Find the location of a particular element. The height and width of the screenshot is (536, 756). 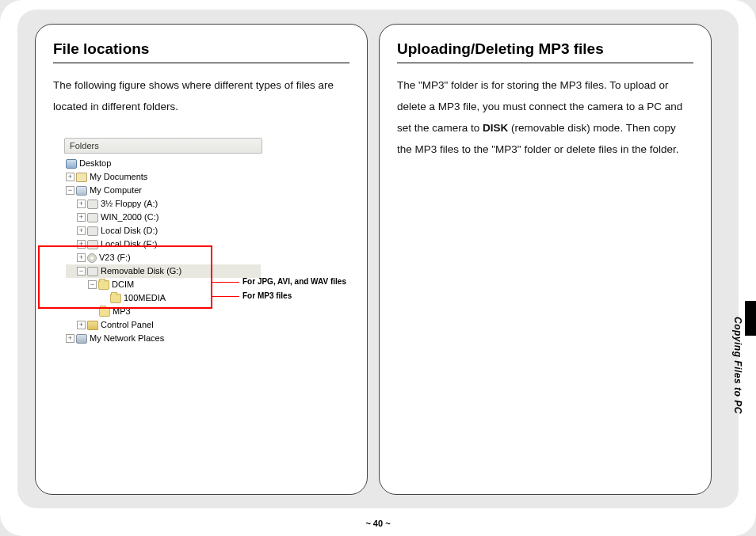

folders-header: Folders is located at coordinates (163, 146).